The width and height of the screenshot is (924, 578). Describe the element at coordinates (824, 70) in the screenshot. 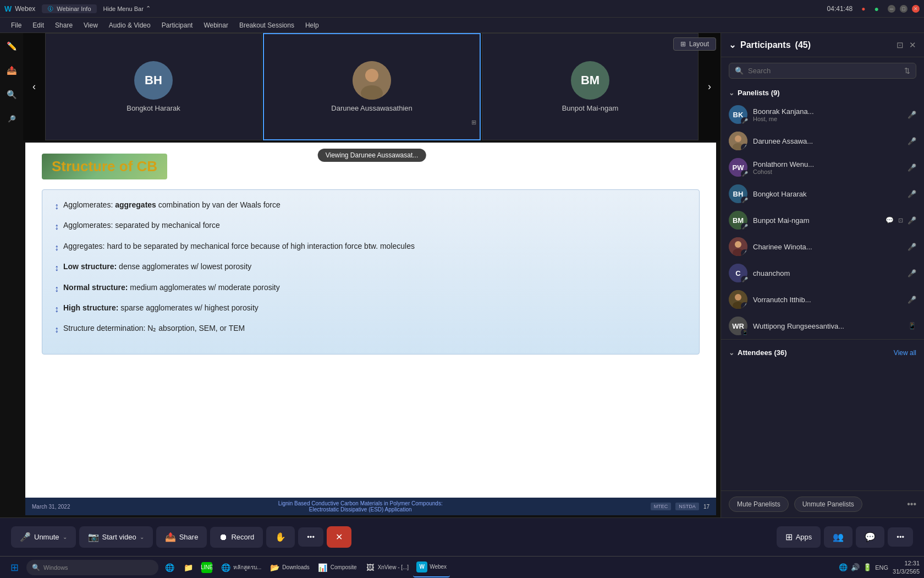

I see `search-input` at that location.